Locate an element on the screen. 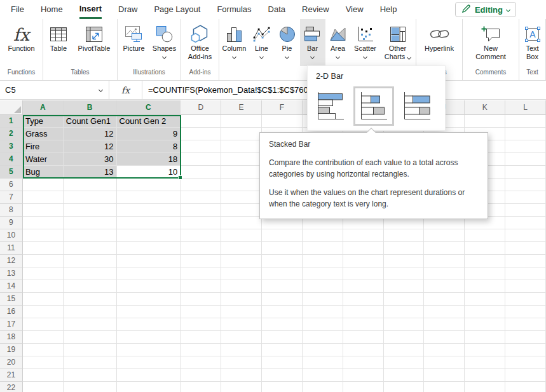 This screenshot has width=546, height=392. cell-j17 is located at coordinates (444, 325).